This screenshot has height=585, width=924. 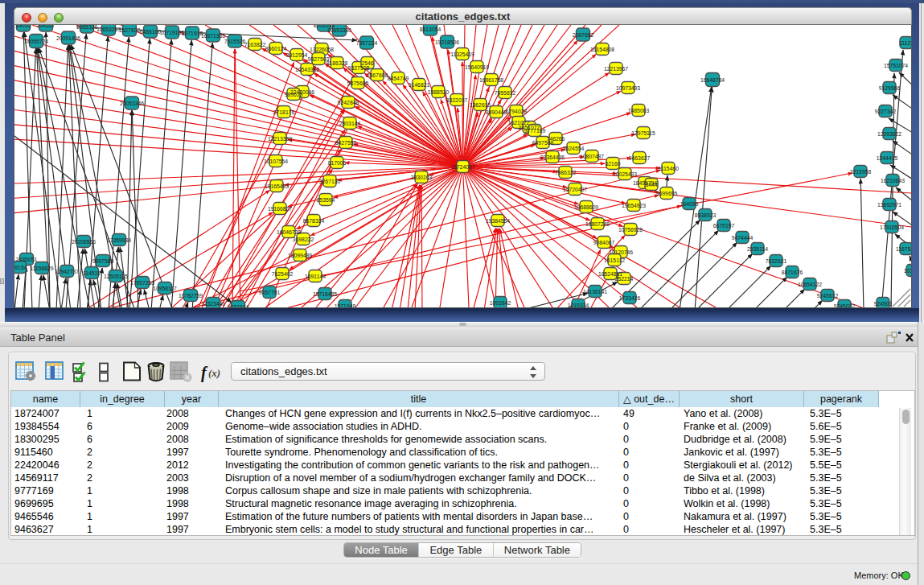 What do you see at coordinates (359, 68) in the screenshot?
I see `svg-text: 9327508` at bounding box center [359, 68].